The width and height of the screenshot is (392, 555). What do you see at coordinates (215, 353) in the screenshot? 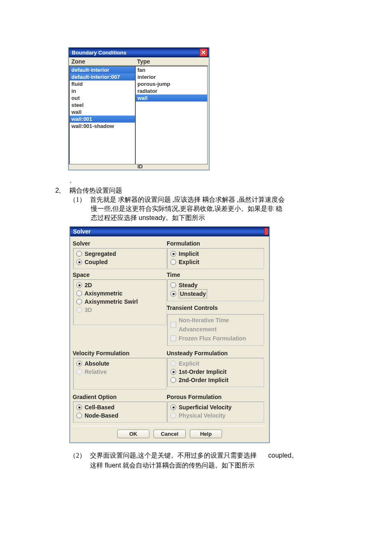
I see `group-unsteady-title: Unsteady Formulation` at bounding box center [215, 353].